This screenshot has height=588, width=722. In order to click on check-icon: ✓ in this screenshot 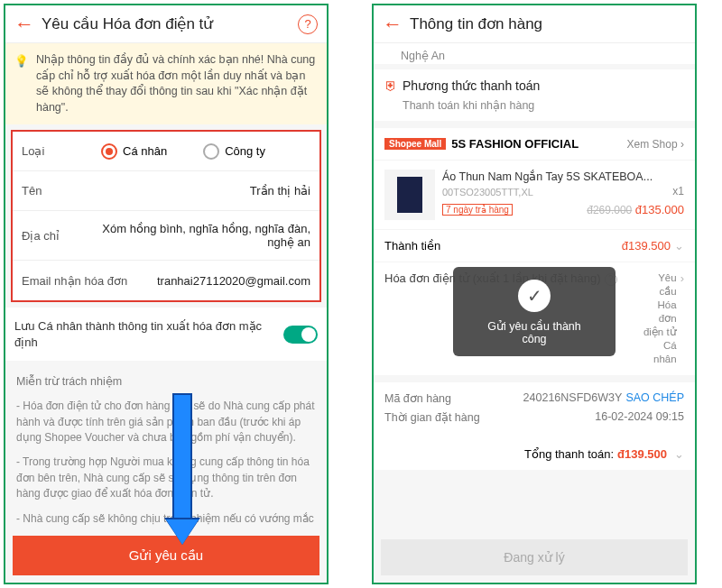, I will do `click(534, 296)`.